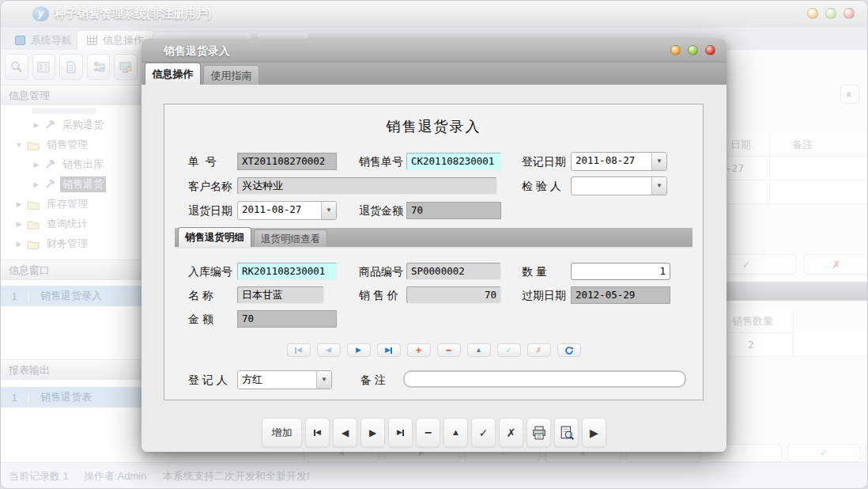 The width and height of the screenshot is (868, 489). Describe the element at coordinates (215, 237) in the screenshot. I see `detail-tab-return-detail: 销售退货明细` at that location.